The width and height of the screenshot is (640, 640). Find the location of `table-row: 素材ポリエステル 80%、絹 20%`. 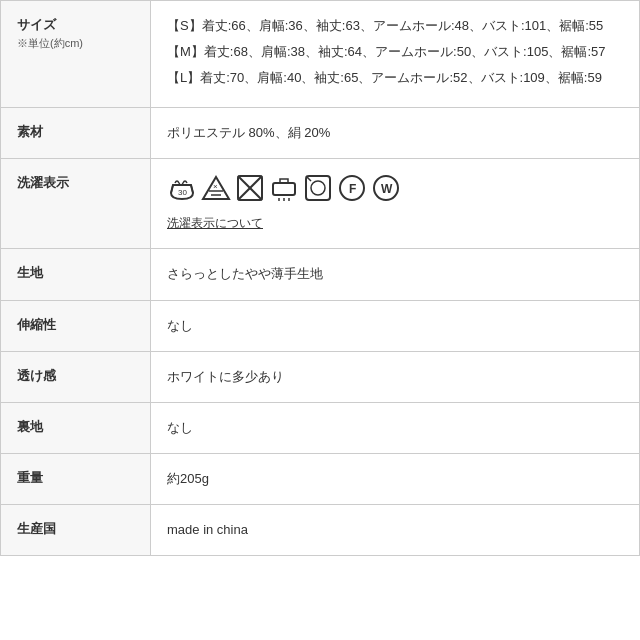

table-row: 素材ポリエステル 80%、絹 20% is located at coordinates (320, 134).